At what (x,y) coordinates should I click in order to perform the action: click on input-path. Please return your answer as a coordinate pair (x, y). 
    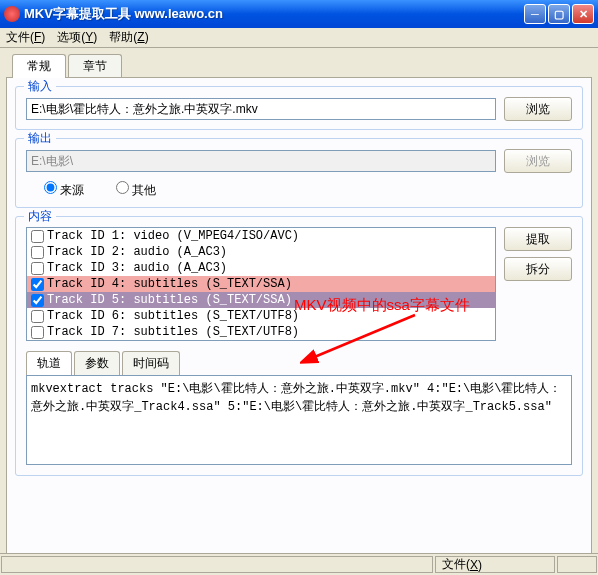
    Looking at the image, I should click on (261, 109).